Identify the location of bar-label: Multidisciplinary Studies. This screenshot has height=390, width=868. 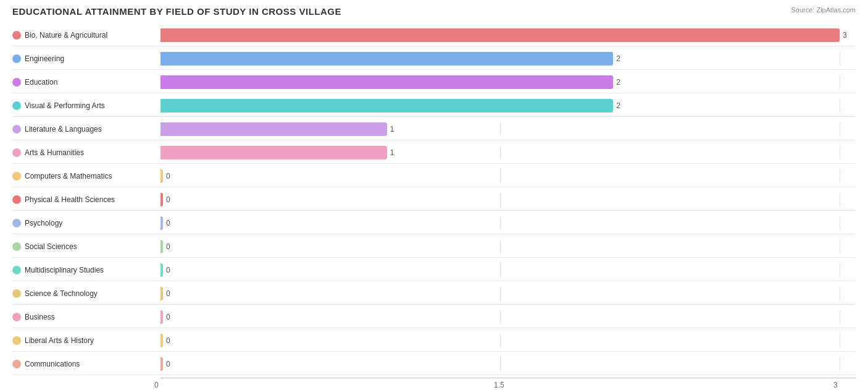
(86, 270).